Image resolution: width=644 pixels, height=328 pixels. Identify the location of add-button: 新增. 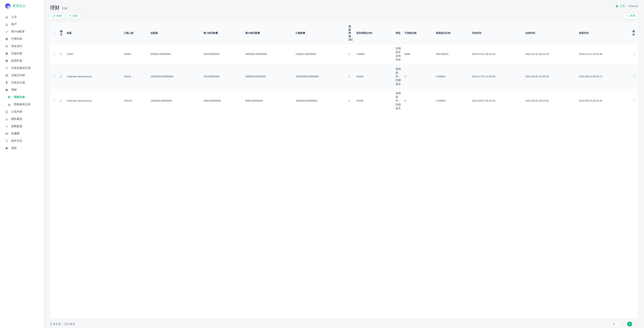
(631, 16).